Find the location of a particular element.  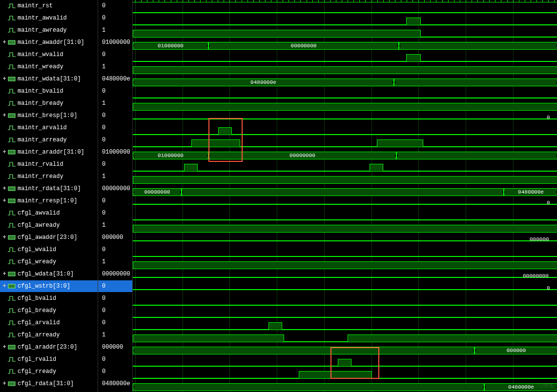

signal-value: 01000000 is located at coordinates (115, 152).